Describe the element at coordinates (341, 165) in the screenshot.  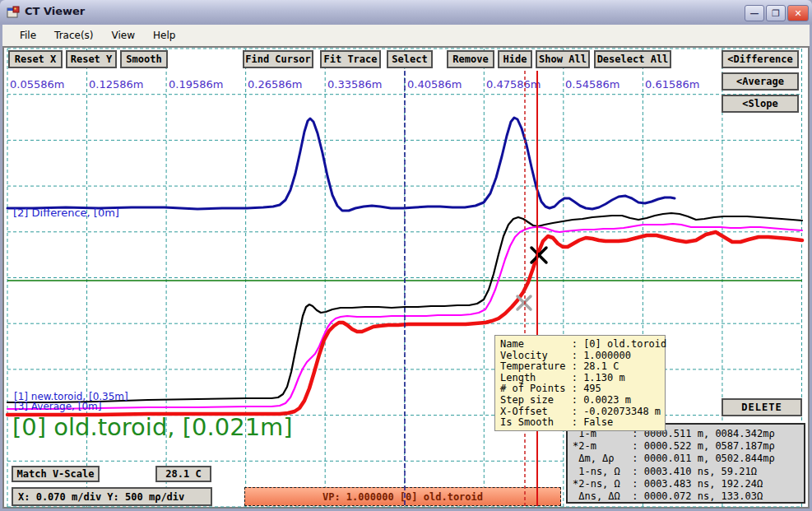
I see `trace-difference` at that location.